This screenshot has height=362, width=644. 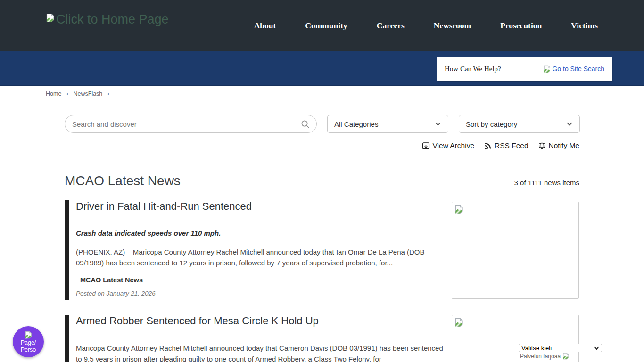 What do you see at coordinates (111, 280) in the screenshot?
I see `article-category: MCAO Latest News` at bounding box center [111, 280].